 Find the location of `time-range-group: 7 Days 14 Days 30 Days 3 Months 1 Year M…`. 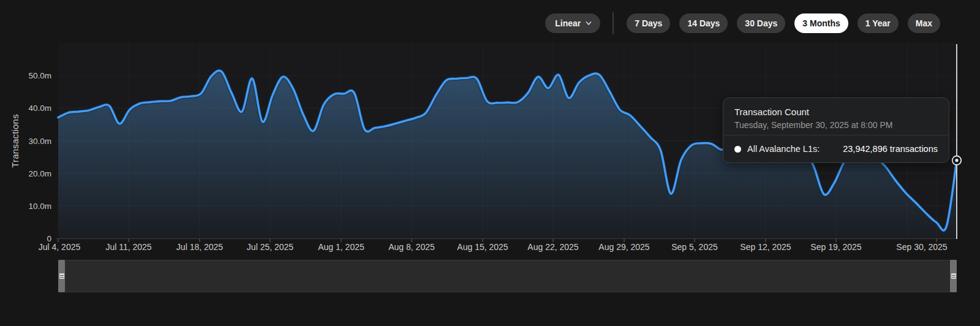

time-range-group: 7 Days 14 Days 30 Days 3 Months 1 Year M… is located at coordinates (783, 23).